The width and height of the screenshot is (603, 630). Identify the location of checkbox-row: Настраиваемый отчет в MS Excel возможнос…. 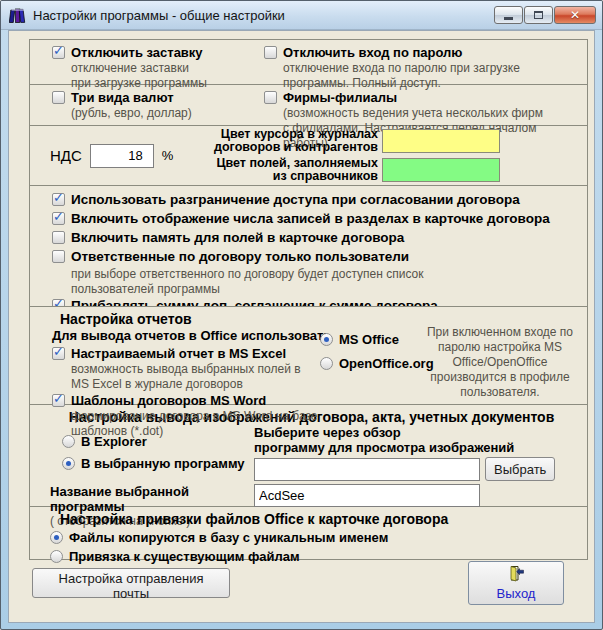
(202, 368).